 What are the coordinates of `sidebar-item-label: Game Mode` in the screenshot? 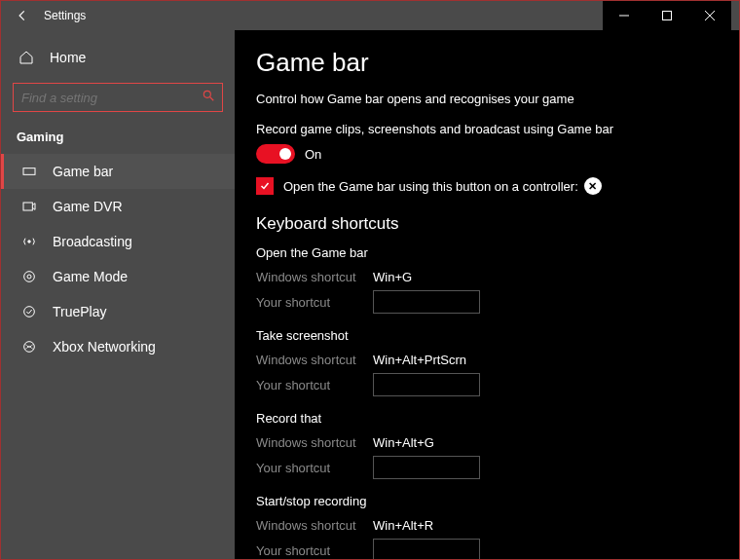 It's located at (90, 277).